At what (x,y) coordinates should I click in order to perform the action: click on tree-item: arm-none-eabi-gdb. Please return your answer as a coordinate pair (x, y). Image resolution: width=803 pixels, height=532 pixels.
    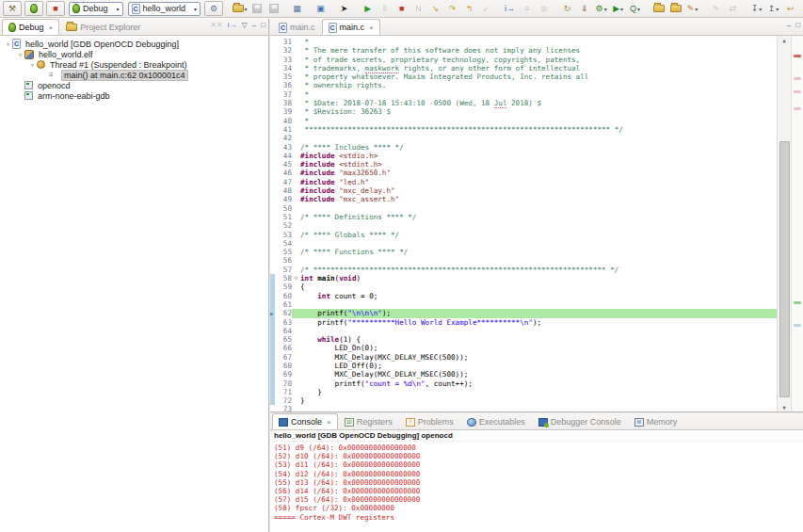
    Looking at the image, I should click on (134, 96).